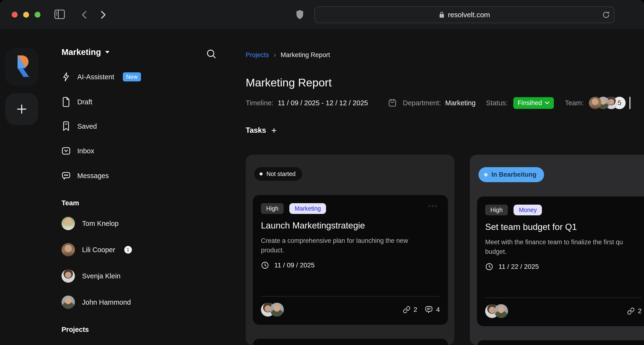  What do you see at coordinates (350, 209) in the screenshot?
I see `card-tags: High Marketing` at bounding box center [350, 209].